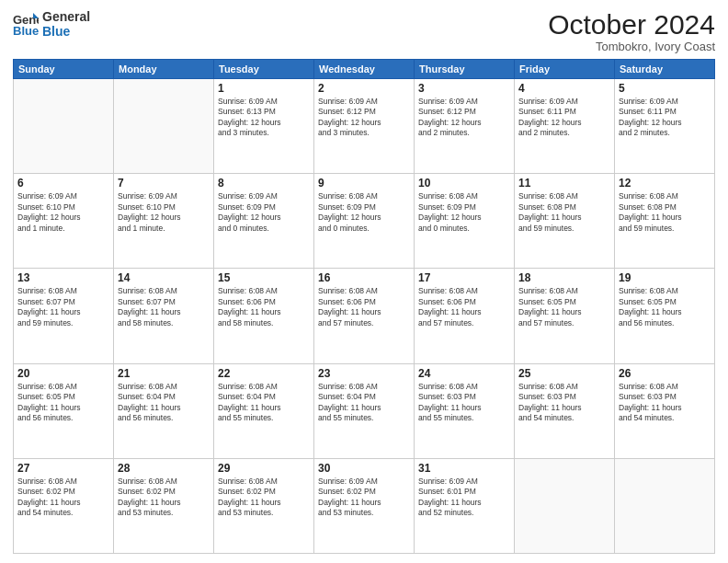  Describe the element at coordinates (64, 221) in the screenshot. I see `calendar-cell: 6Sunrise: 6:09 AM Sunset: 6:10 PM Daylig…` at that location.